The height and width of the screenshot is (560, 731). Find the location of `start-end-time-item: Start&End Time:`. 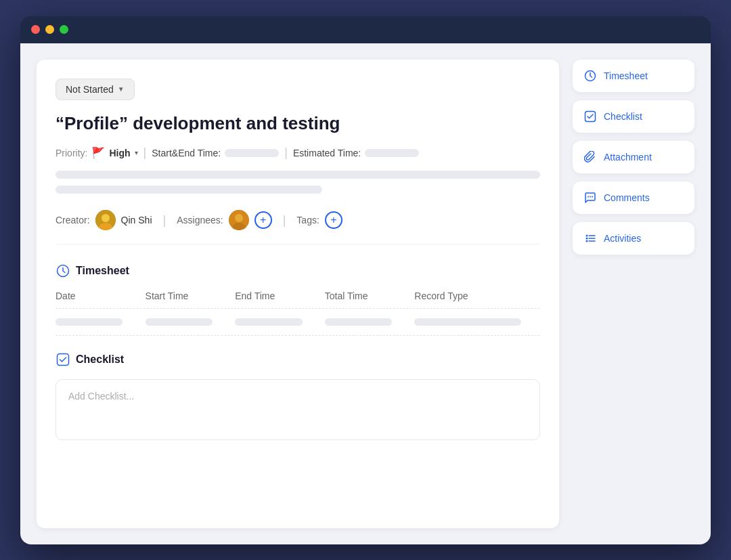

start-end-time-item: Start&End Time: is located at coordinates (215, 153).